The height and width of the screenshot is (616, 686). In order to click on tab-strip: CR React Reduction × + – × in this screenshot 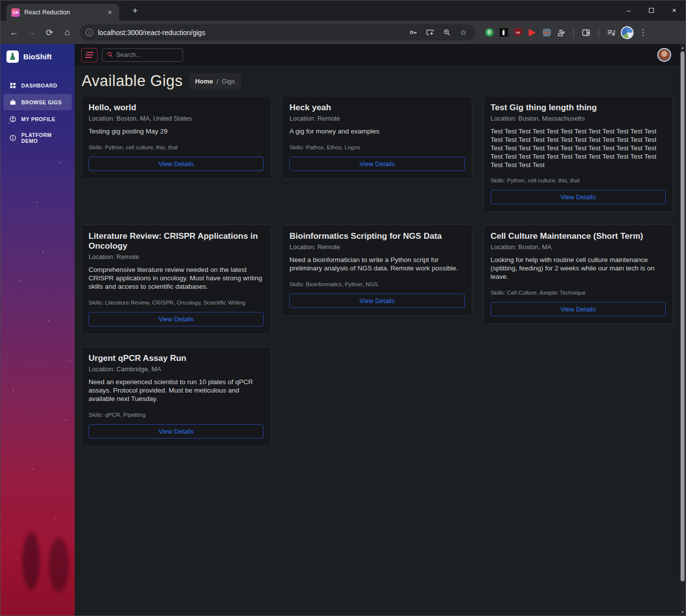, I will do `click(343, 11)`.